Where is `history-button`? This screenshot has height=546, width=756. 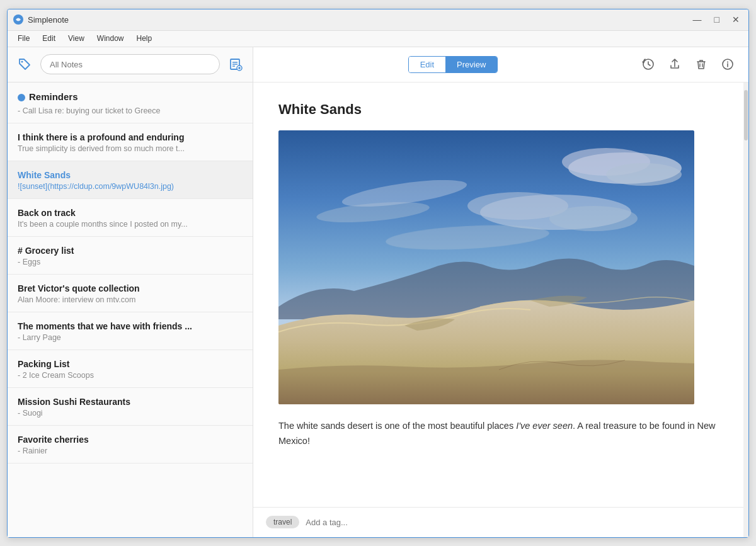
history-button is located at coordinates (648, 64).